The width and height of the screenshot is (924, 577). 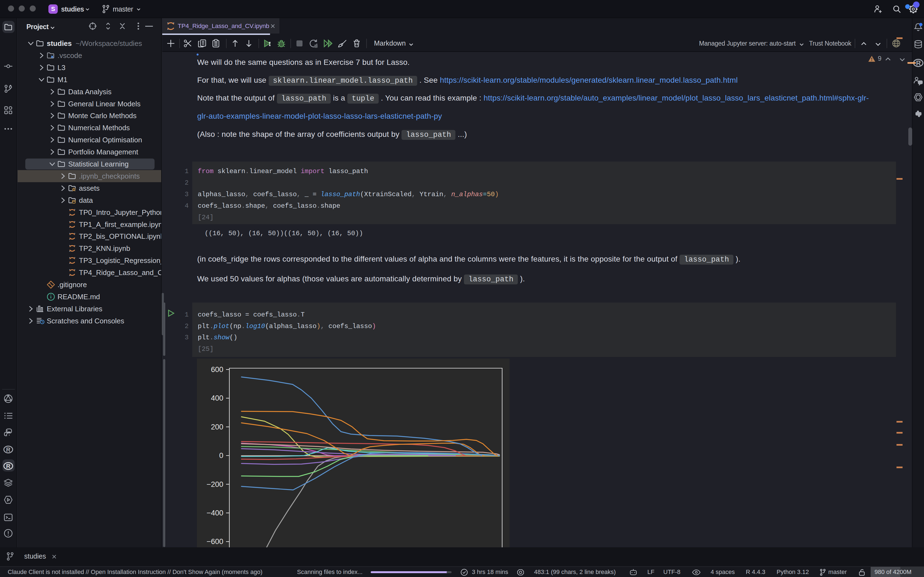 What do you see at coordinates (221, 456) in the screenshot?
I see `svg-text: 0` at bounding box center [221, 456].